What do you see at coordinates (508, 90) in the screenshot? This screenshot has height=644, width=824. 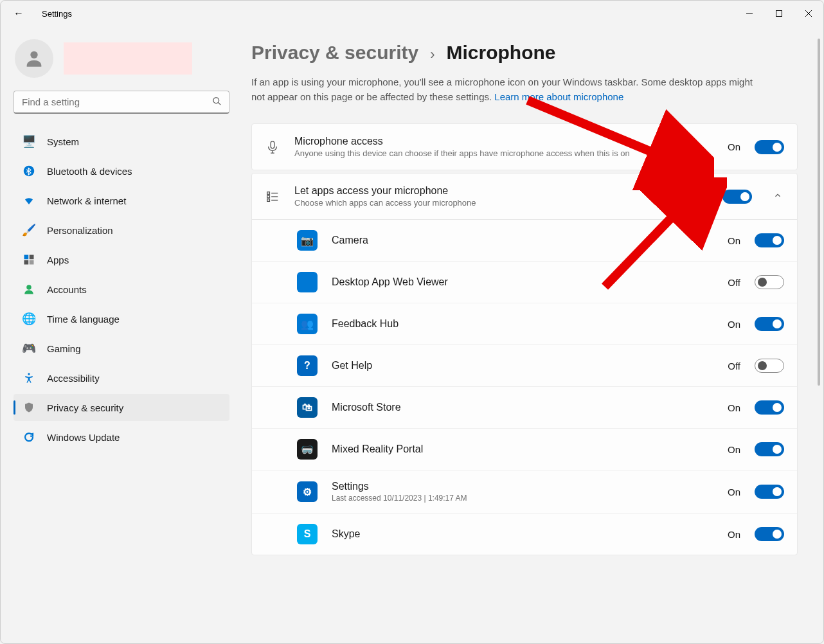 I see `intro-text: If an app is using your microphone, you'…` at bounding box center [508, 90].